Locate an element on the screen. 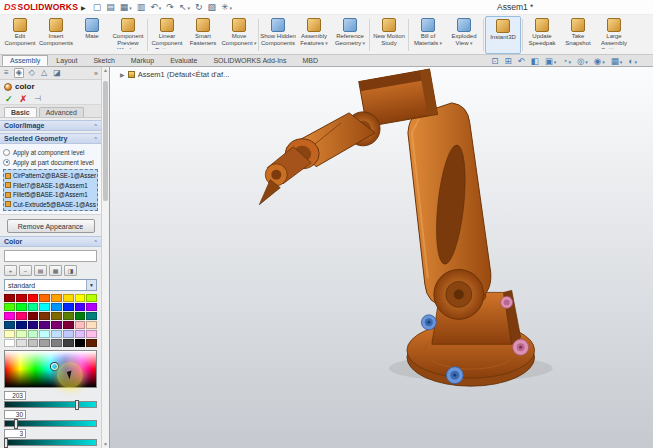  take-snapshot-button: Take Snapshot is located at coordinates (578, 35).